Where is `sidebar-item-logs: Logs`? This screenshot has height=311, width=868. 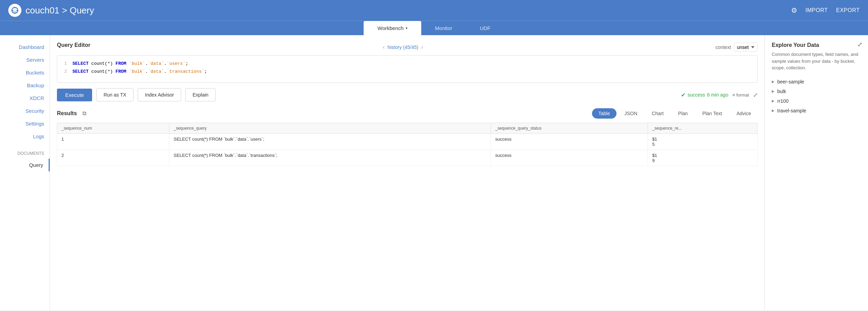 sidebar-item-logs: Logs is located at coordinates (25, 137).